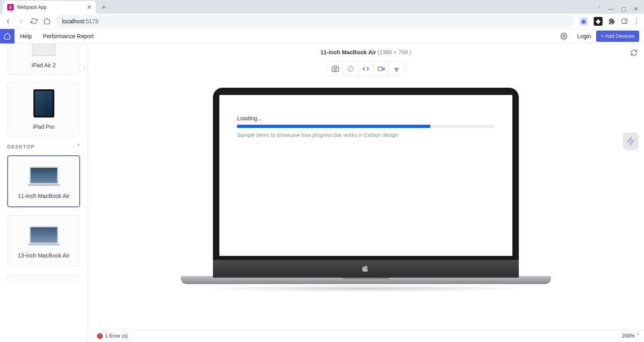 This screenshot has height=342, width=644. I want to click on browser-tabstrip: S Webpack App ✕ + ˅ — ▢ ✕, so click(322, 7).